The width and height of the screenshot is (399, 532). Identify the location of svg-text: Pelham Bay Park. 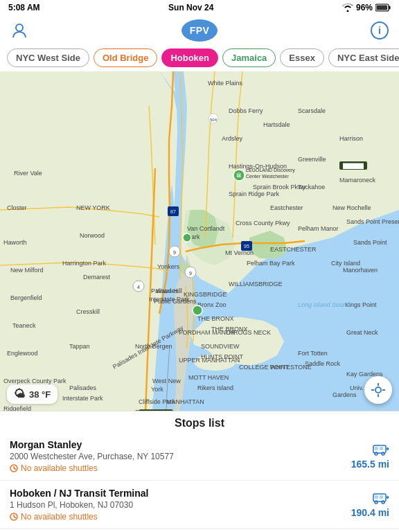
(271, 263).